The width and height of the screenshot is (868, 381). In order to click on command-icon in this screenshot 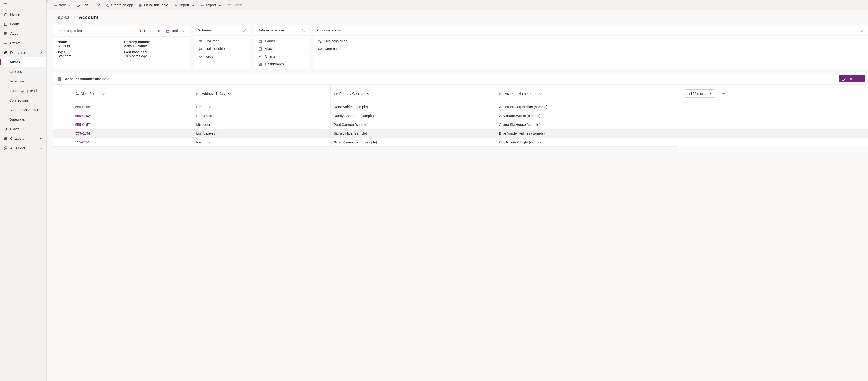, I will do `click(319, 49)`.